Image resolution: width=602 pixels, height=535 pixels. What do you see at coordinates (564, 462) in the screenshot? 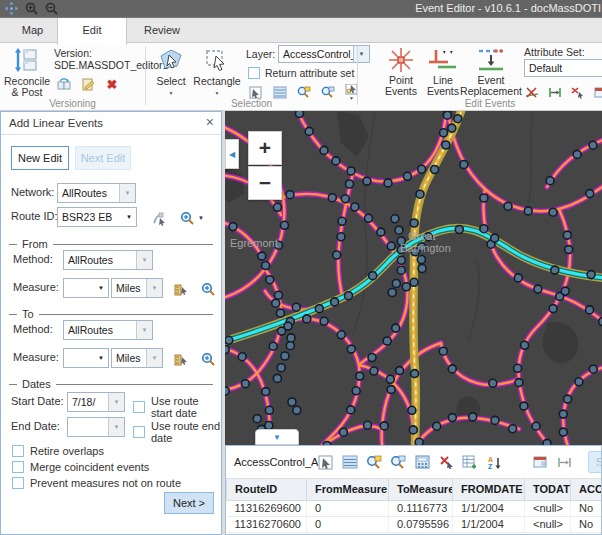
I see `measure-range-icon` at bounding box center [564, 462].